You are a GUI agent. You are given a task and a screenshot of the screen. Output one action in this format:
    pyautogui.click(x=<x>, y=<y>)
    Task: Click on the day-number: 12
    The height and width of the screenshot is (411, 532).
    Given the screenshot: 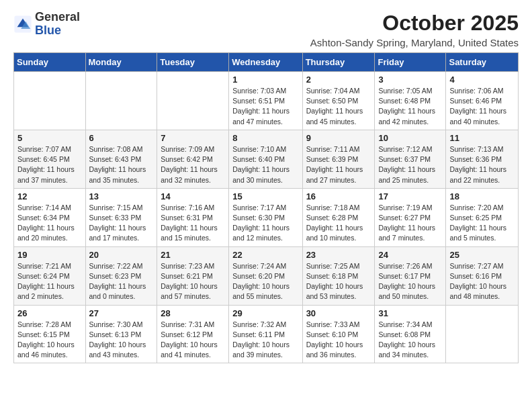 What is the action you would take?
    pyautogui.click(x=50, y=196)
    